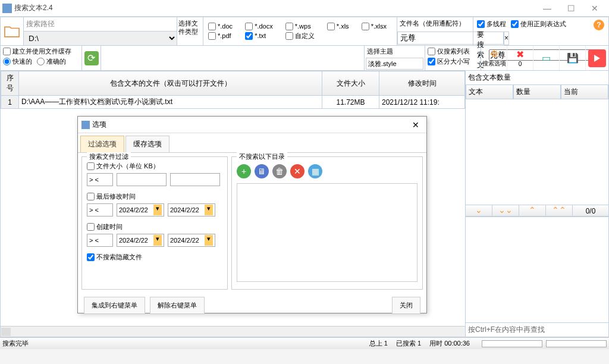 This screenshot has width=609, height=364. Describe the element at coordinates (140, 210) in the screenshot. I see `mtime-from: 2024/2/22▾` at that location.